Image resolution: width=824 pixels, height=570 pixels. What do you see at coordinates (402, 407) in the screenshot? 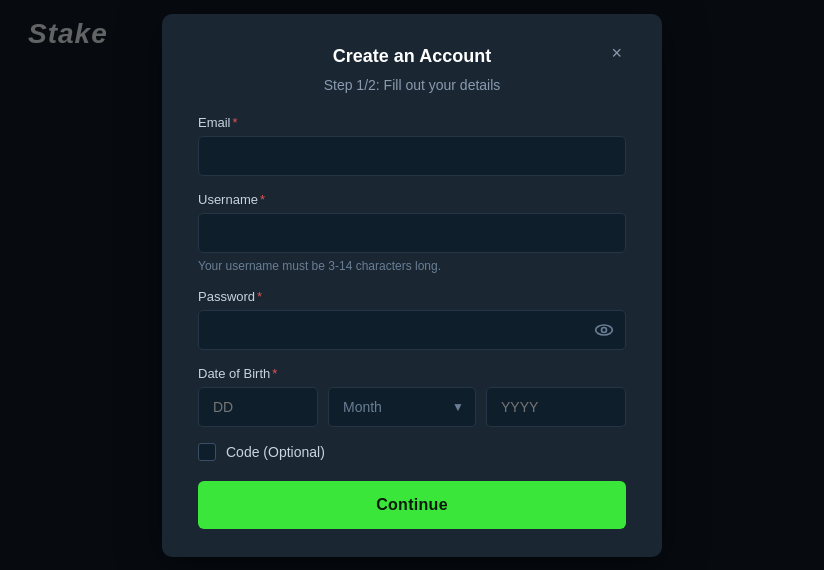
I see `dob-month-wrapper: Month January February March April May J…` at bounding box center [402, 407].